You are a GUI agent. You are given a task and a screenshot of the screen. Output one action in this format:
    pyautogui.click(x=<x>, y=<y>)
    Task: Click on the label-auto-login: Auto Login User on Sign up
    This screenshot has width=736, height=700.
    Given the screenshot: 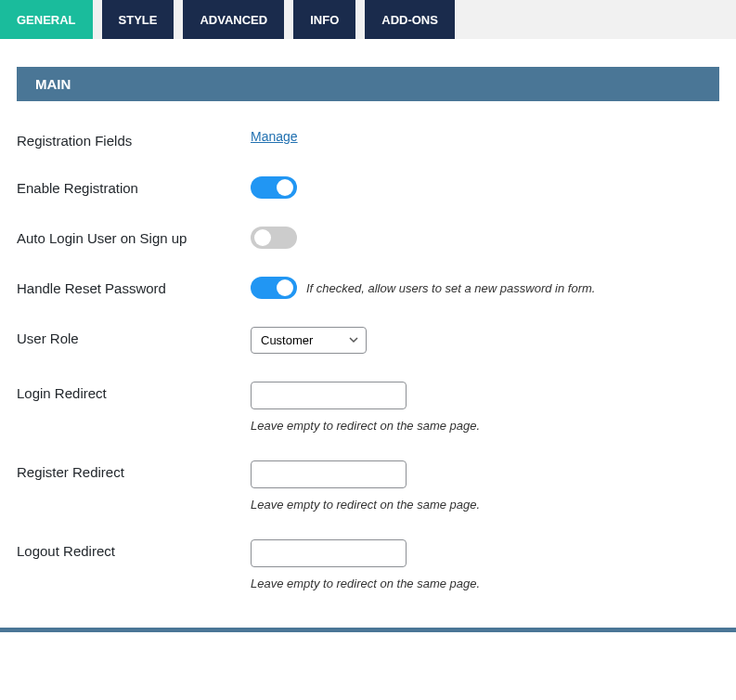 What is the action you would take?
    pyautogui.click(x=134, y=236)
    